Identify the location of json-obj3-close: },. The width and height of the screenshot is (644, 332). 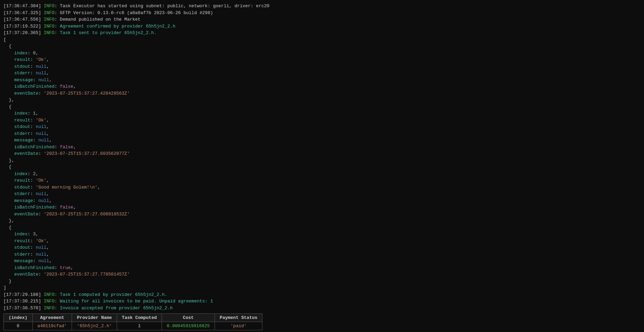
(322, 221).